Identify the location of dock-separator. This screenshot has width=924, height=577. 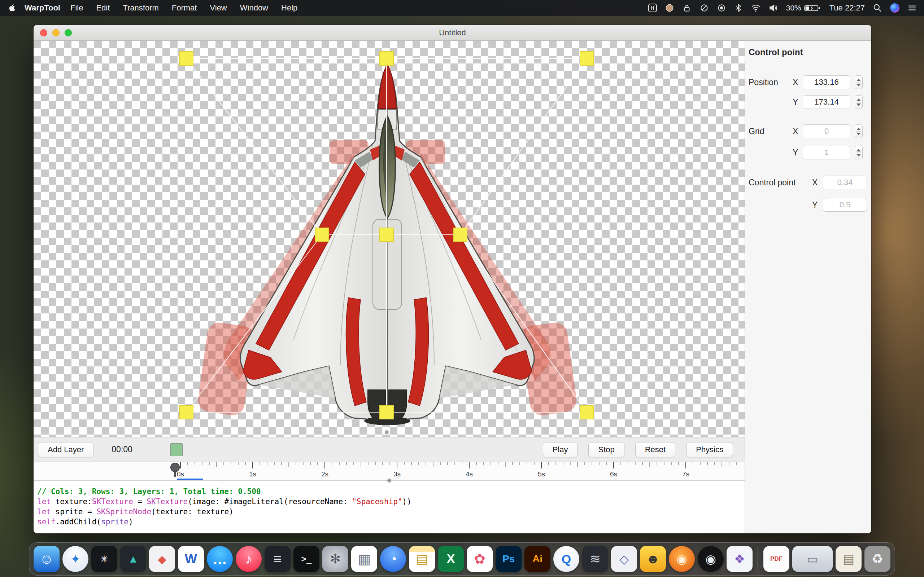
(758, 559).